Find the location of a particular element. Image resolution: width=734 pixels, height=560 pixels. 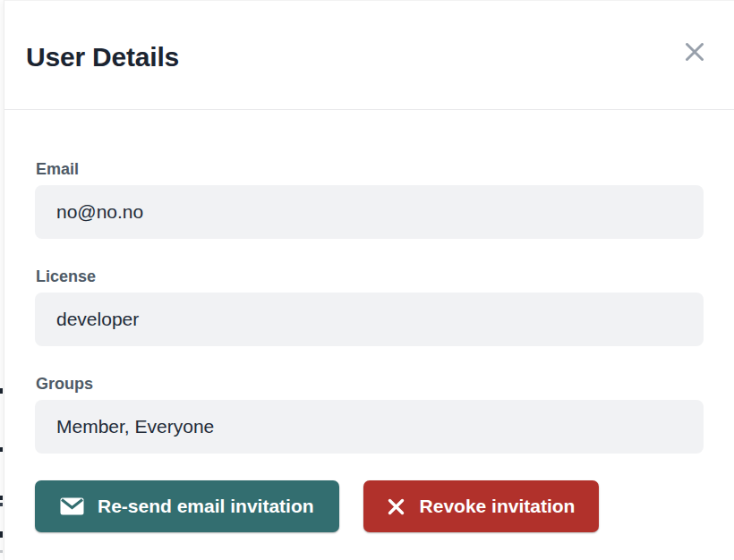

resend-invitation-button: Re-send email invitation is located at coordinates (187, 506).